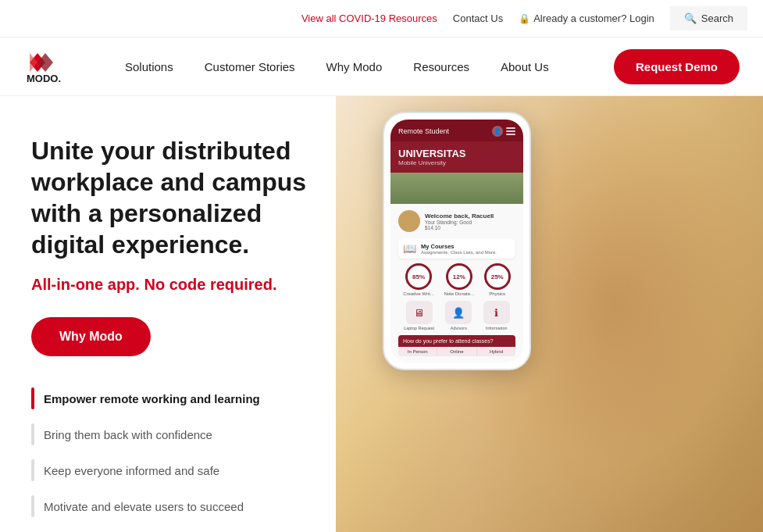 This screenshot has width=763, height=532. Describe the element at coordinates (676, 67) in the screenshot. I see `request-demo-button: Request Demo` at that location.